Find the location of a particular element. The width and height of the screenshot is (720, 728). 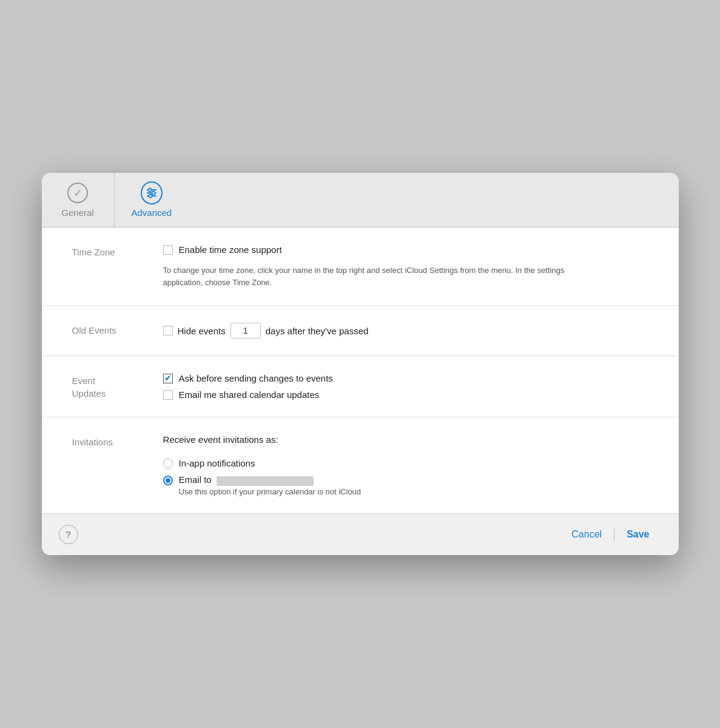

timezone-row: Time Zone Enable time zone support To ch… is located at coordinates (360, 267).